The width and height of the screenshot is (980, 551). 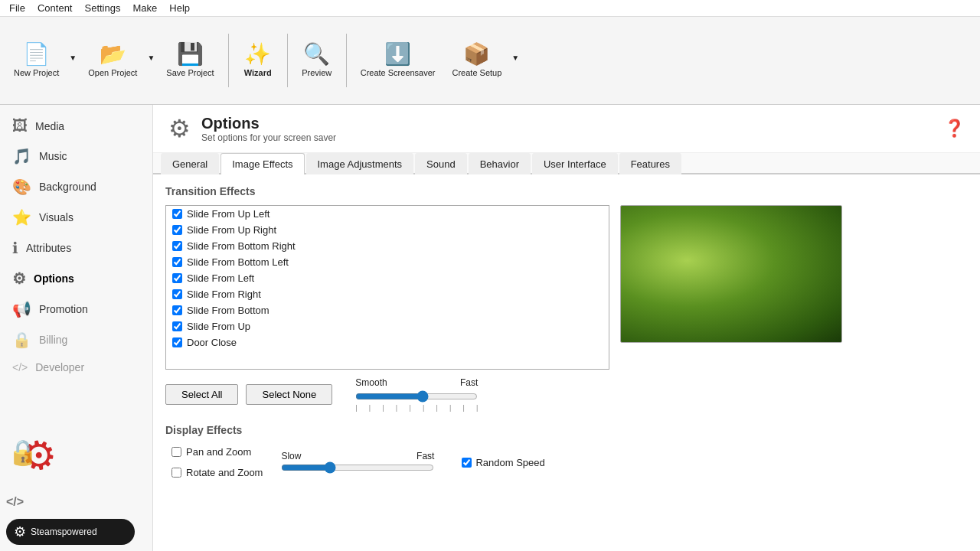 What do you see at coordinates (387, 294) in the screenshot?
I see `list-item-slide-right: Slide From Right` at bounding box center [387, 294].